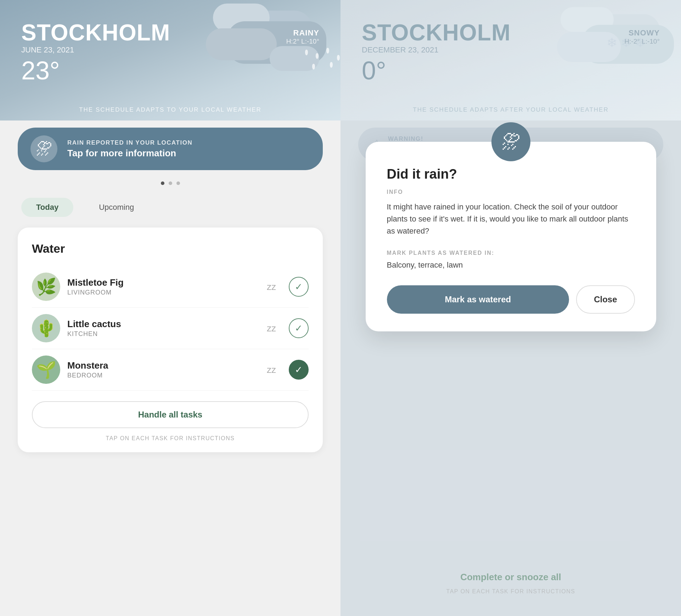 The height and width of the screenshot is (616, 681). What do you see at coordinates (299, 328) in the screenshot?
I see `check-circle-cactus: ✓` at bounding box center [299, 328].